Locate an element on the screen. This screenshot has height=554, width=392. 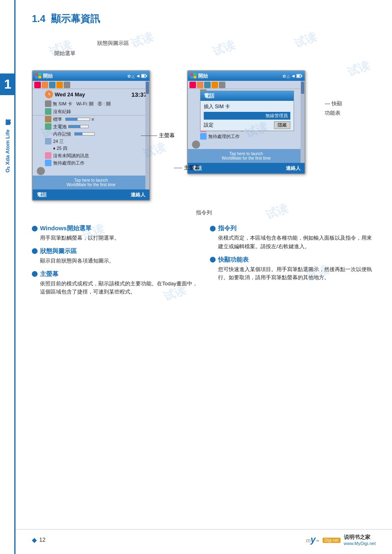
right-softkeys-row: 電話 連絡人 is located at coordinates (246, 168).